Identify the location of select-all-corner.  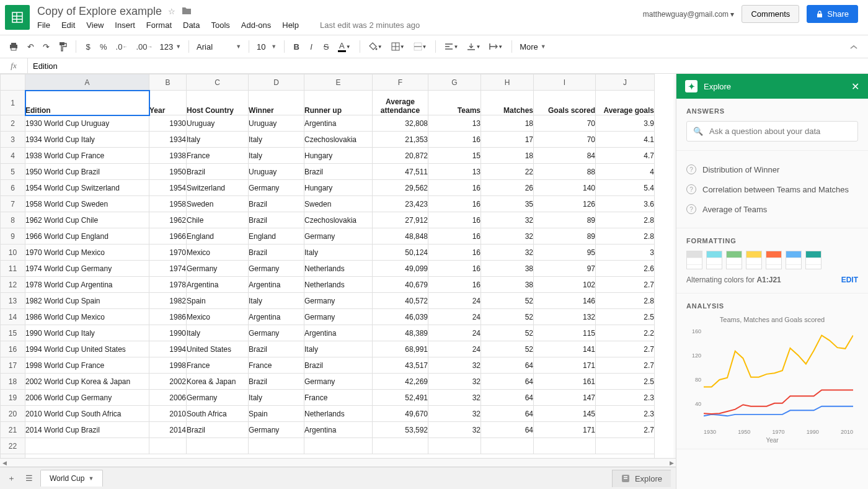
(13, 83).